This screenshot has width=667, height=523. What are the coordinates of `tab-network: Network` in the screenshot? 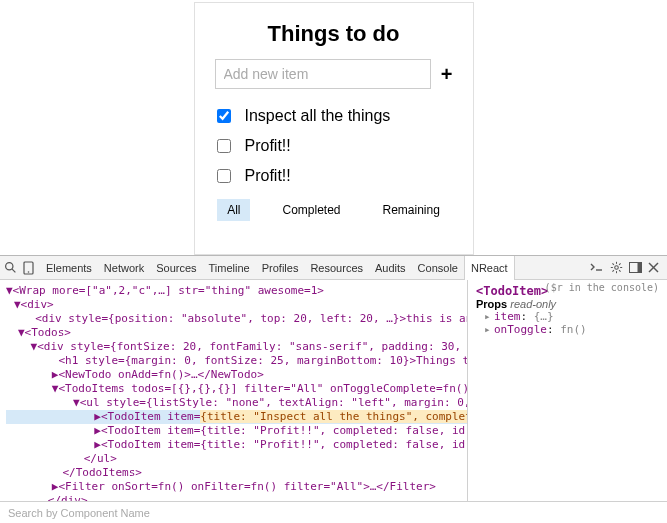 It's located at (124, 268).